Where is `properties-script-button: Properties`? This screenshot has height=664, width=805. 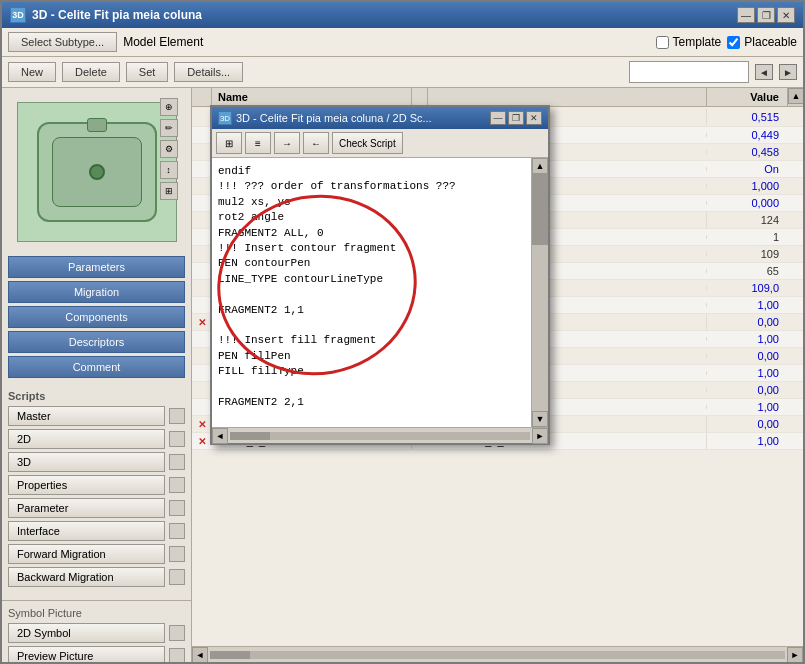 properties-script-button: Properties is located at coordinates (86, 485).